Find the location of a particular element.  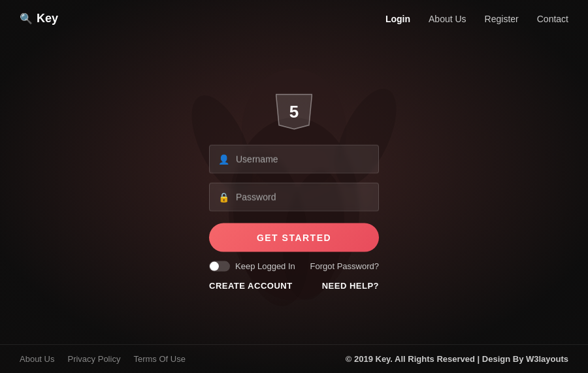

nav-login: Login is located at coordinates (398, 19).